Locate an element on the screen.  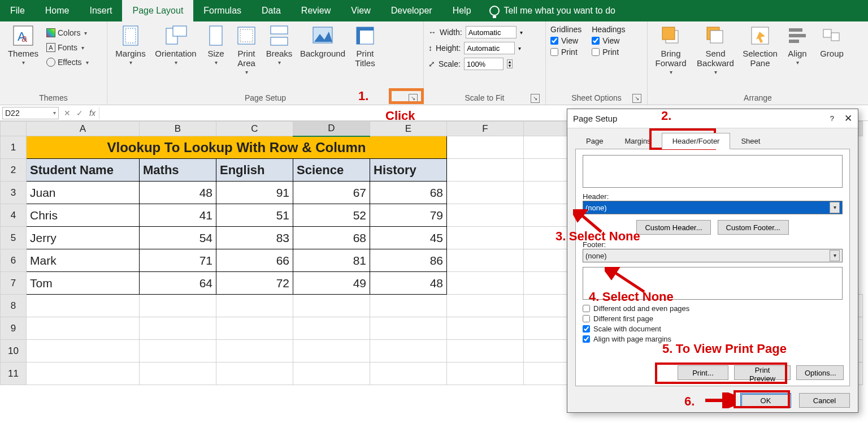
size-button: Size▾ is located at coordinates (216, 45).